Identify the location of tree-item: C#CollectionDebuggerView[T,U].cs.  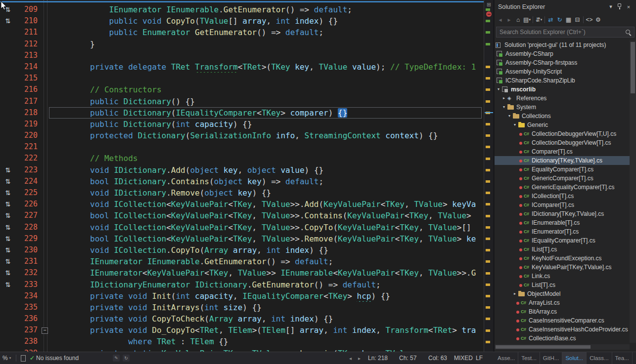
(562, 134).